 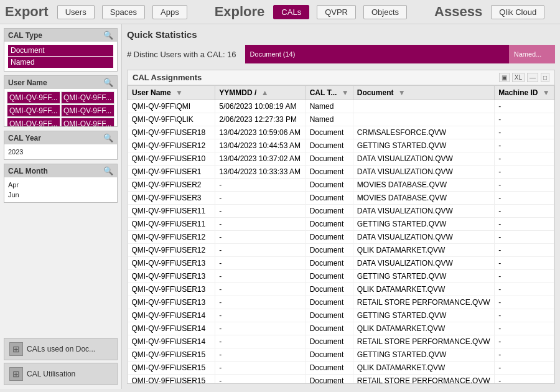 I want to click on table-cell-6-1: -, so click(x=260, y=185).